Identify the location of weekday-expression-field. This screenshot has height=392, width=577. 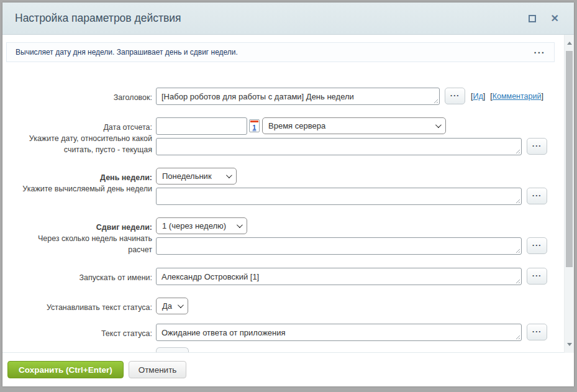
(339, 196).